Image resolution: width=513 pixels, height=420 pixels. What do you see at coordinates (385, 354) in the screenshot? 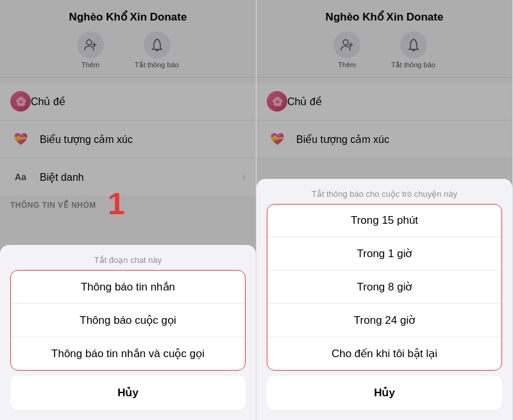
I see `panel2-option-until: Cho đến khi tôi bật lại` at bounding box center [385, 354].